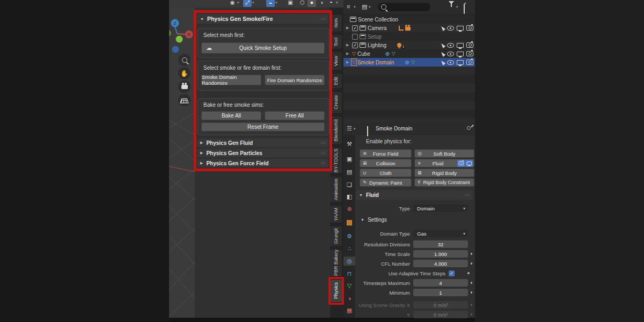 The height and width of the screenshot is (322, 644). Describe the element at coordinates (336, 189) in the screenshot. I see `tab-animation: Animation` at that location.